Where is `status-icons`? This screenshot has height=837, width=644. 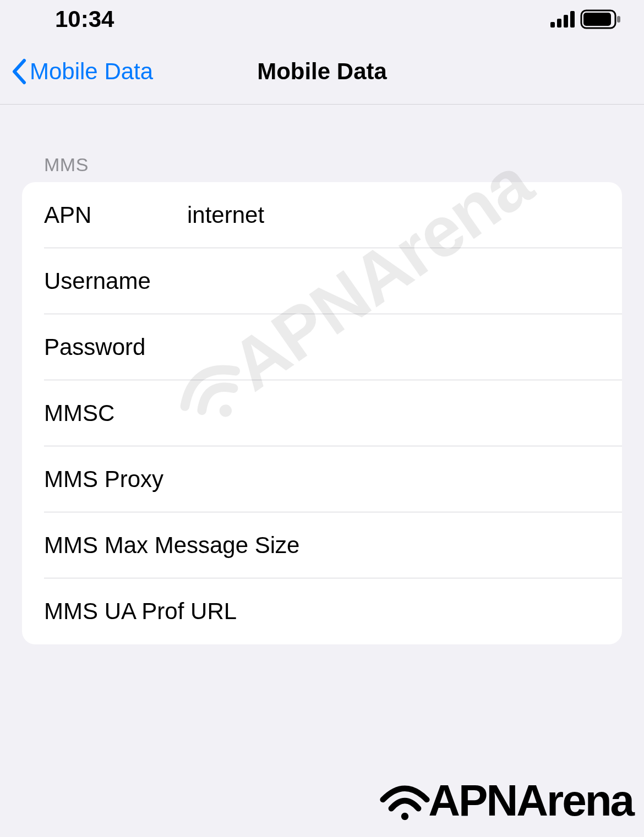
status-icons is located at coordinates (586, 19).